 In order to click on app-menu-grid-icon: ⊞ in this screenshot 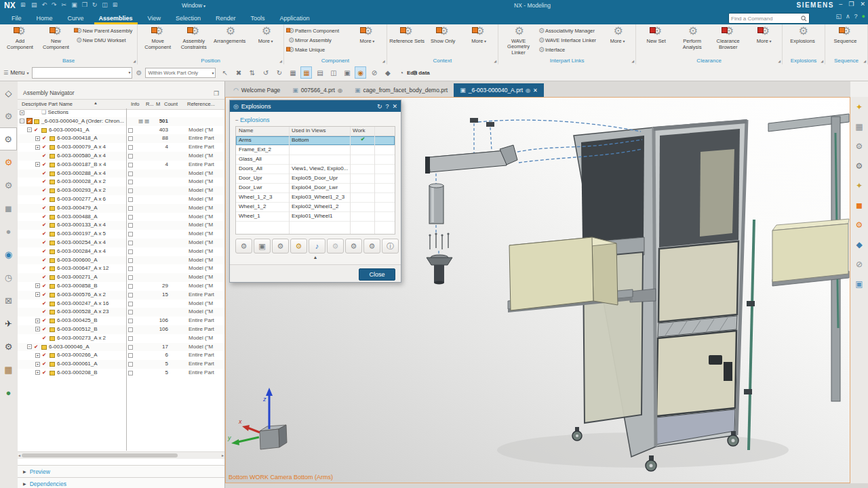, I will do `click(23, 5)`.